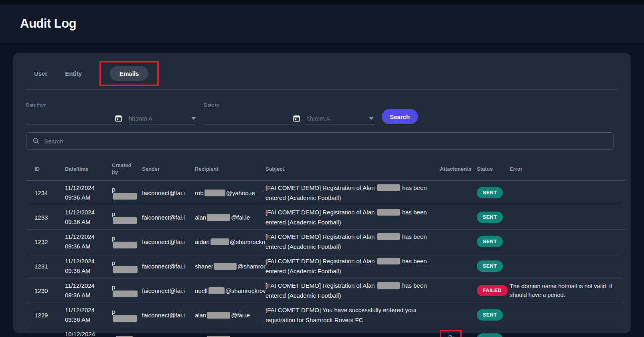 Image resolution: width=644 pixels, height=337 pixels. What do you see at coordinates (492, 291) in the screenshot?
I see `status-badge: FAILED` at bounding box center [492, 291].